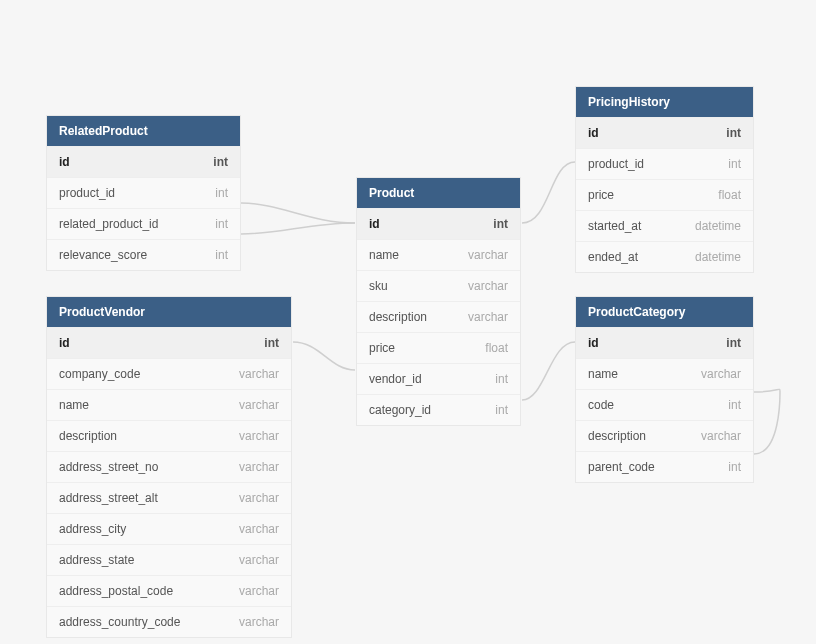 The height and width of the screenshot is (644, 816). Describe the element at coordinates (144, 131) in the screenshot. I see `table-header: RelatedProduct` at that location.